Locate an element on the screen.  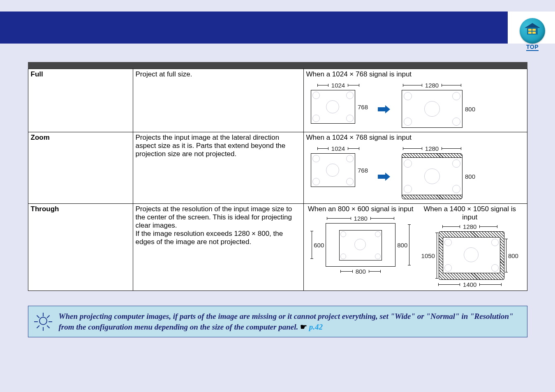
banner-white-block: TOP is located at coordinates (531, 28).